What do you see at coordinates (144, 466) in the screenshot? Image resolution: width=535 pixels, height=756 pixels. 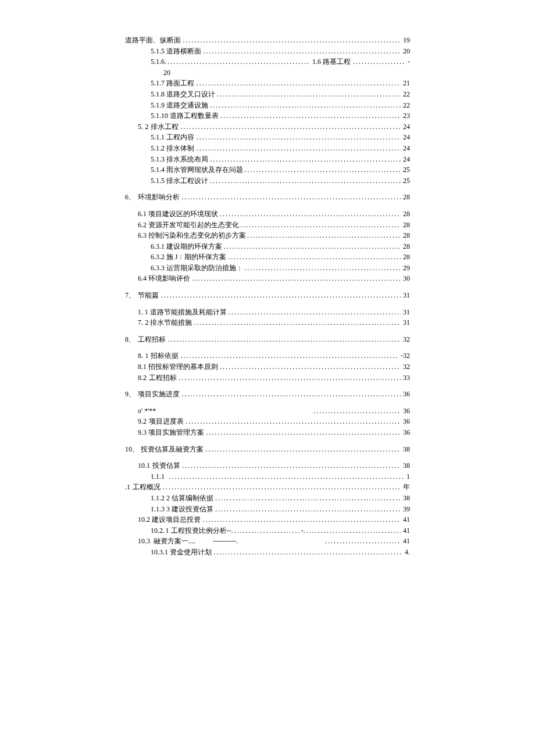 I see `toc-number: 10.1` at bounding box center [144, 466].